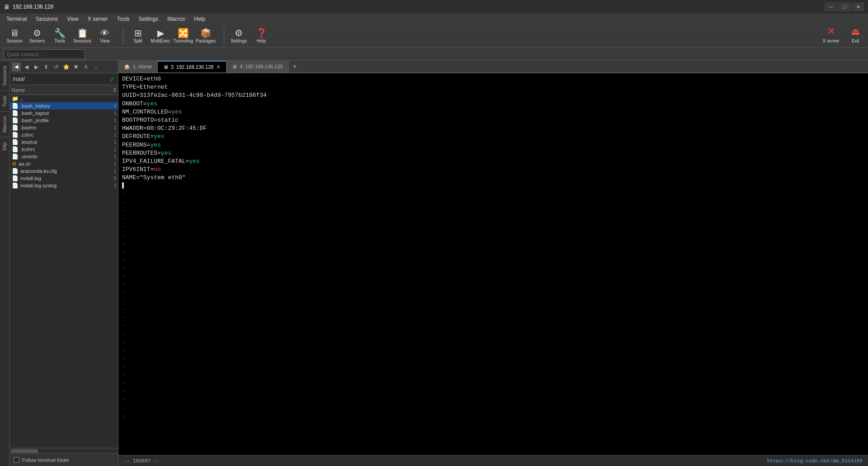 Image resolution: width=868 pixels, height=466 pixels. What do you see at coordinates (60, 41) in the screenshot?
I see `tools-label: Tools` at bounding box center [60, 41].